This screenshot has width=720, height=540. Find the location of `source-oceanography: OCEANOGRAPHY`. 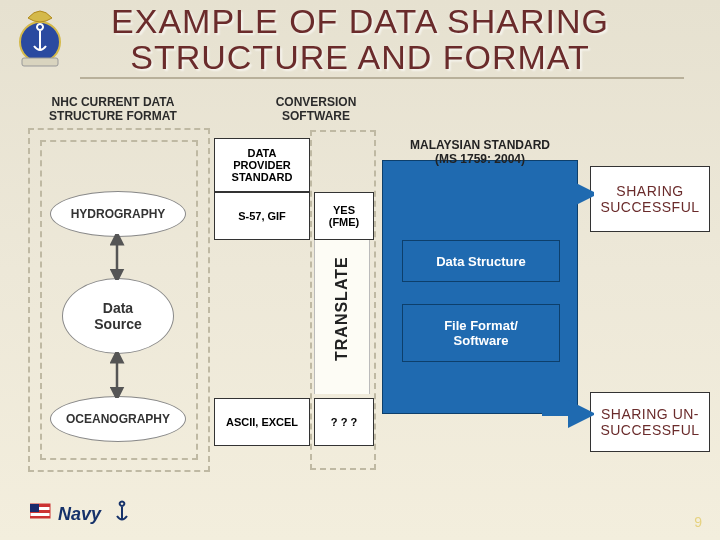

source-oceanography: OCEANOGRAPHY is located at coordinates (118, 419).